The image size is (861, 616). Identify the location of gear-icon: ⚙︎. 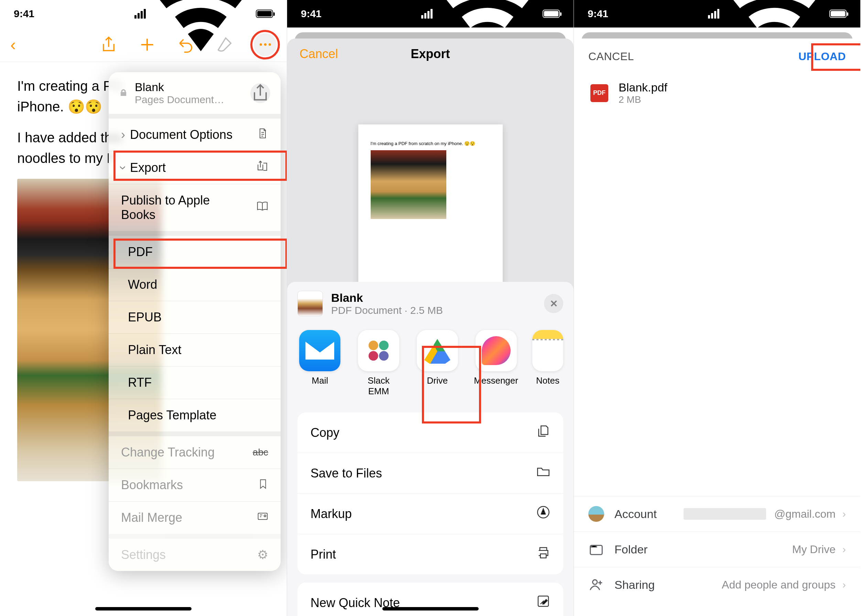
(263, 555).